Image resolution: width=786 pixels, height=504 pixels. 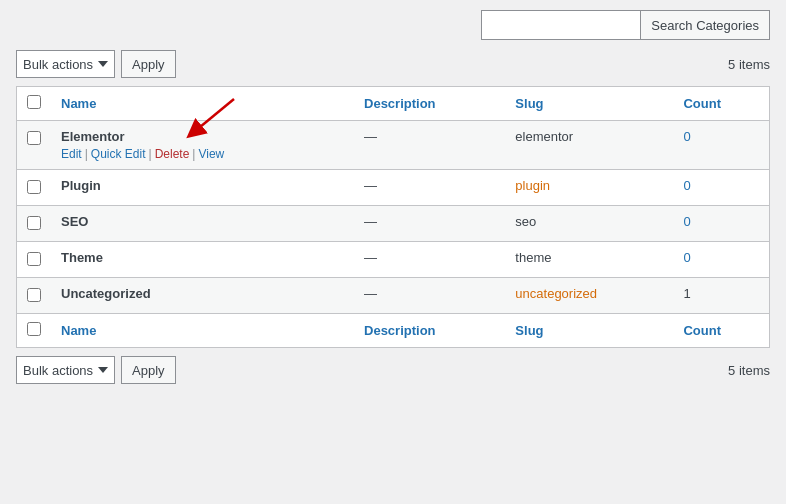 What do you see at coordinates (561, 25) in the screenshot?
I see `search-input` at bounding box center [561, 25].